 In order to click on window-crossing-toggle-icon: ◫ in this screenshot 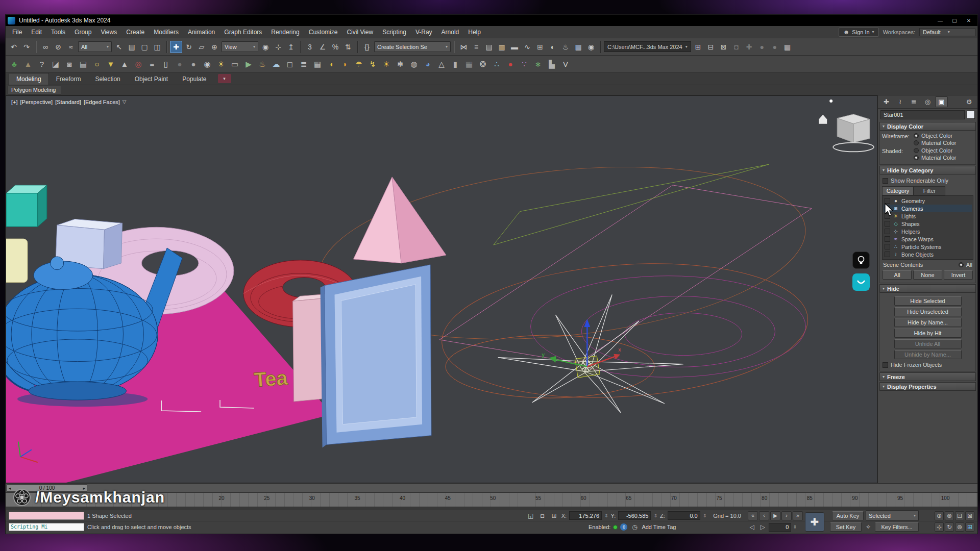, I will do `click(157, 47)`.